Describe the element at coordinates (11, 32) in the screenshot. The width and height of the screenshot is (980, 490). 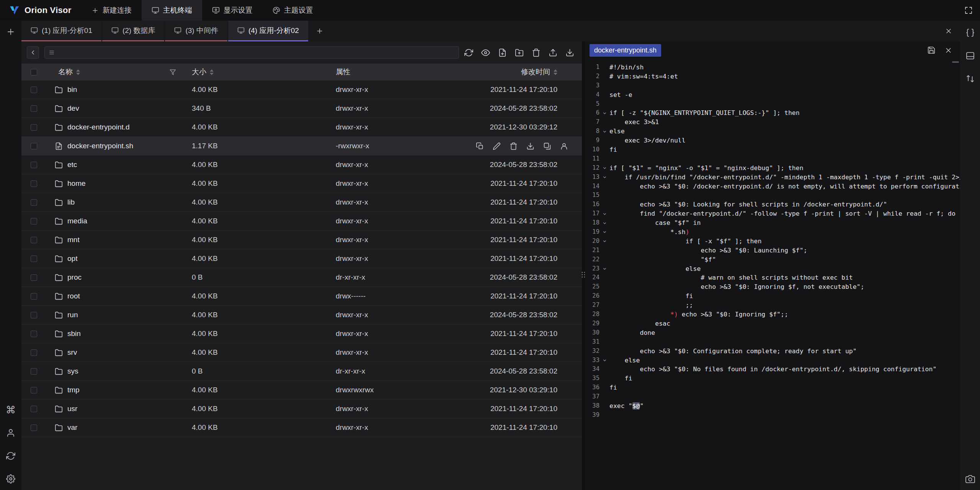
I see `new-tab-icon` at that location.